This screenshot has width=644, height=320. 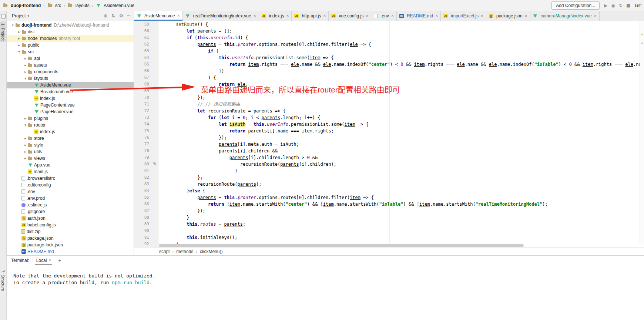 I want to click on code-line-61: if (this.userInfo.id) {, so click(x=400, y=38).